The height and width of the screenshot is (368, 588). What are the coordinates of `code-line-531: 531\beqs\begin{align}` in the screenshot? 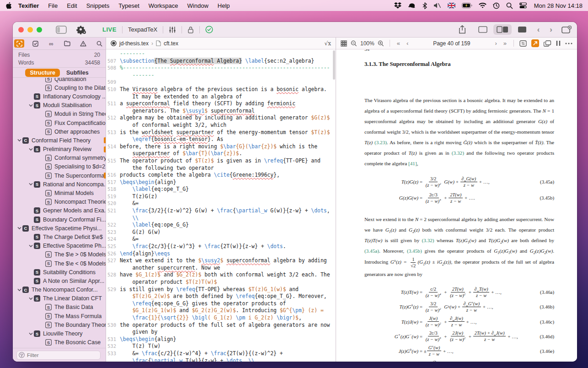 It's located at (221, 340).